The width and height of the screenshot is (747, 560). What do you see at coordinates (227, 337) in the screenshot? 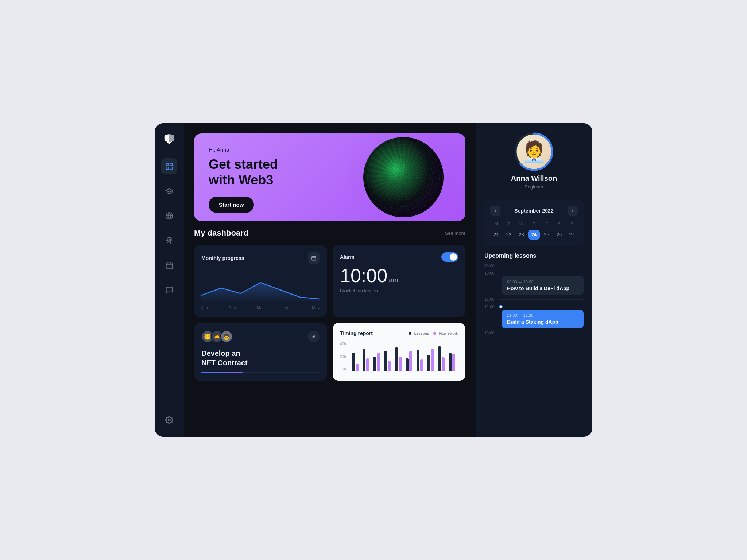
I see `avatar-3: 👨` at bounding box center [227, 337].